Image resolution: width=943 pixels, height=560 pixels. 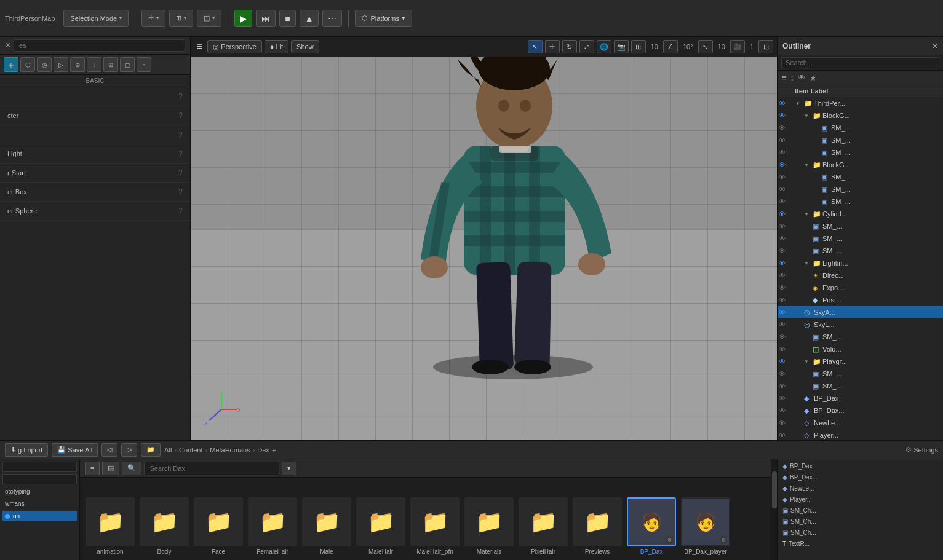 What do you see at coordinates (305, 47) in the screenshot?
I see `show-button: Show` at bounding box center [305, 47].